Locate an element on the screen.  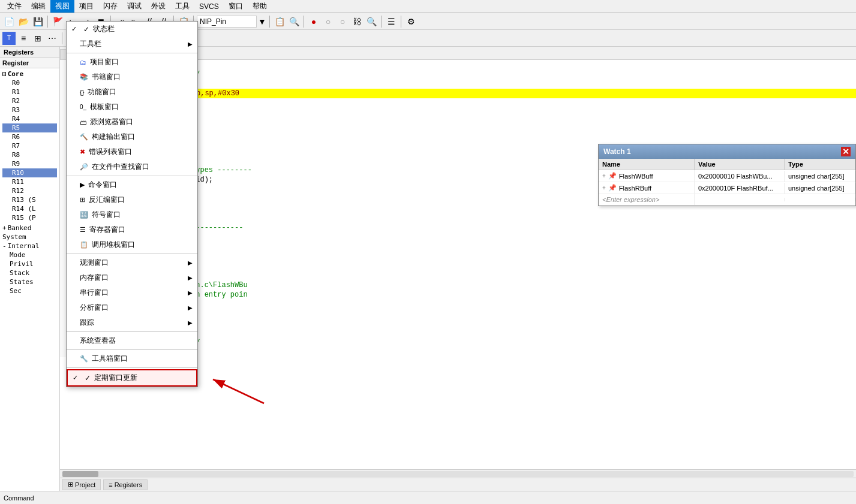
cm-memory-window: 内存窗口 is located at coordinates (132, 278).